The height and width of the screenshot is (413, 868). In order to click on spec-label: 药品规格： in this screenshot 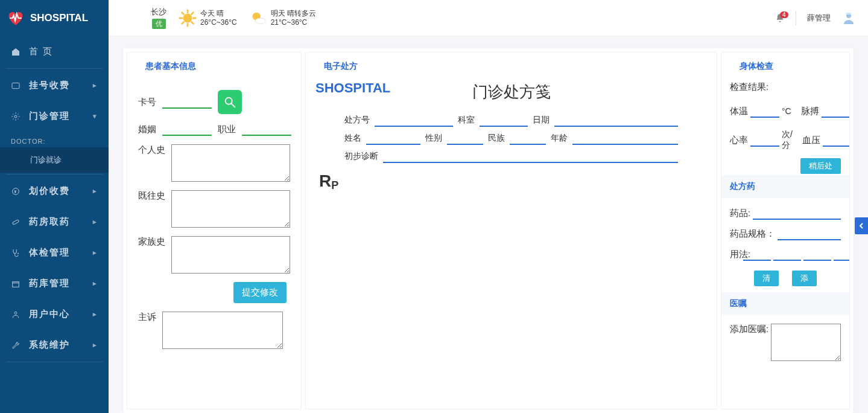, I will do `click(753, 234)`.